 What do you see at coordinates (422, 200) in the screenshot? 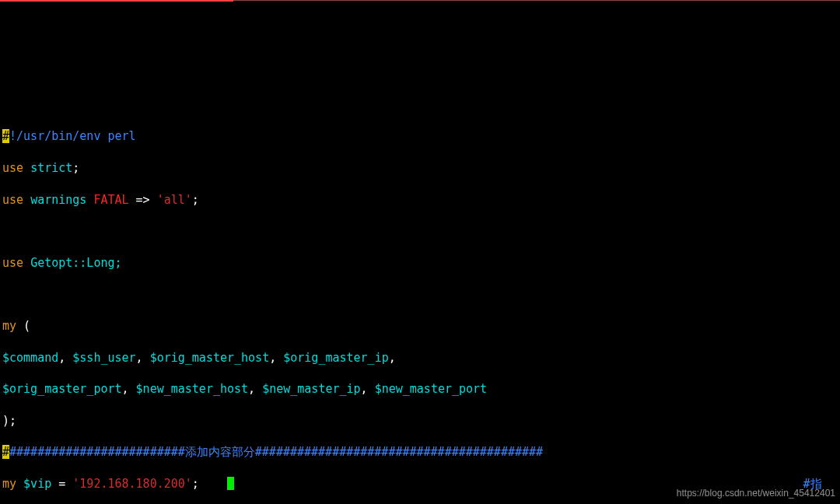
I see `code-line: use warnings FATAL => 'all';` at bounding box center [422, 200].